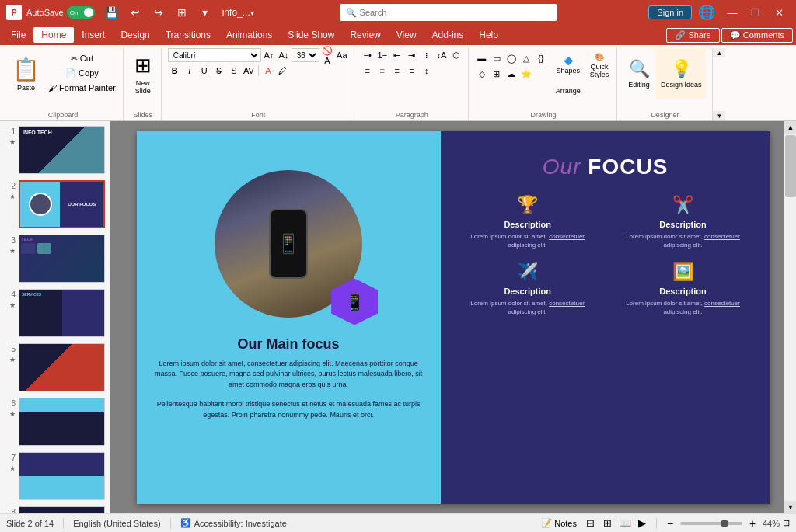  Describe the element at coordinates (252, 12) in the screenshot. I see `file-dropdown: ▾` at that location.